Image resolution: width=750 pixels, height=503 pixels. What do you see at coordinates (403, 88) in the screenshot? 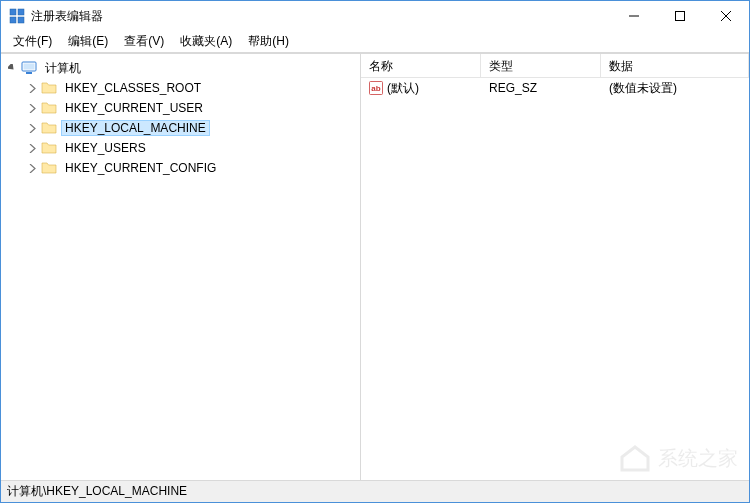
I see `value-name: (默认)` at bounding box center [403, 88].